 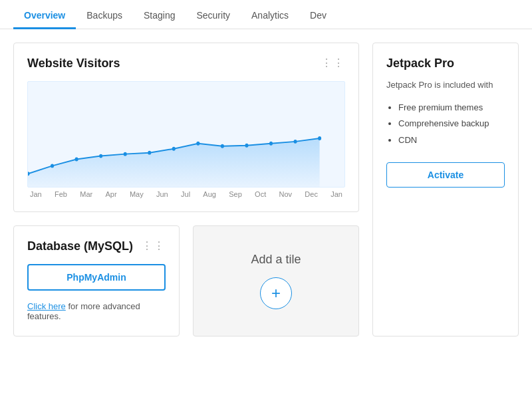 What do you see at coordinates (96, 281) in the screenshot?
I see `database-card: Database (MySQL) ⋮⋮ PhpMyAdmin Click her…` at bounding box center [96, 281].